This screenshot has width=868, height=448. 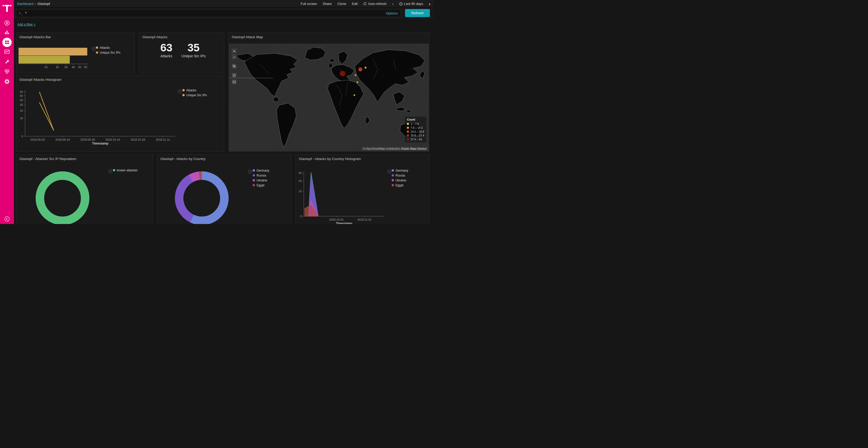 What do you see at coordinates (416, 119) in the screenshot?
I see `map-legend-title: Count` at bounding box center [416, 119].